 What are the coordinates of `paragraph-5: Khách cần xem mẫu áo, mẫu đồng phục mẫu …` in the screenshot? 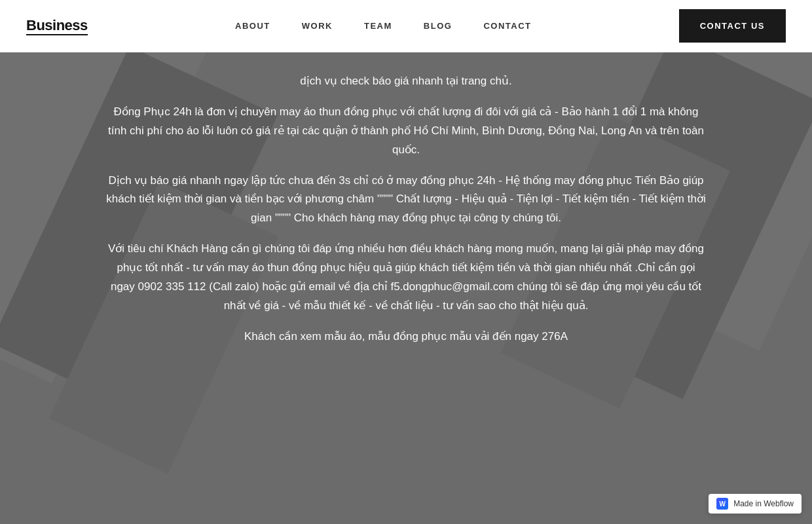 It's located at (406, 337).